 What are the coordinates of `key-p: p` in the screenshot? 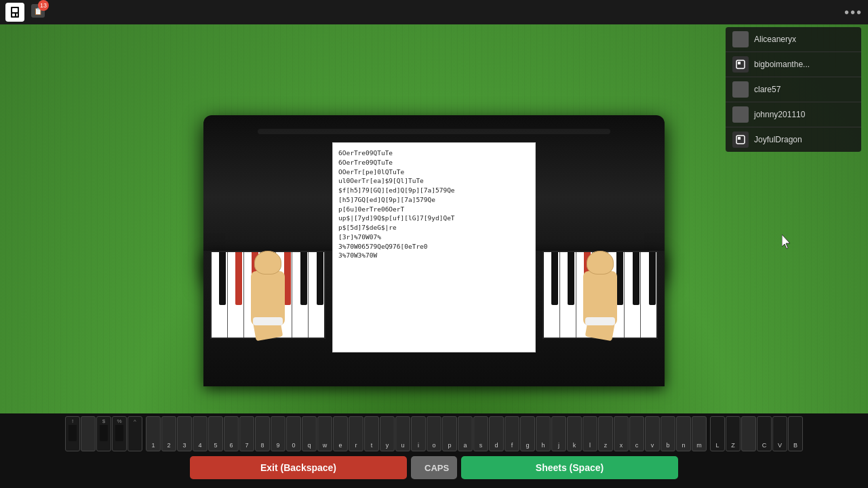 It's located at (450, 434).